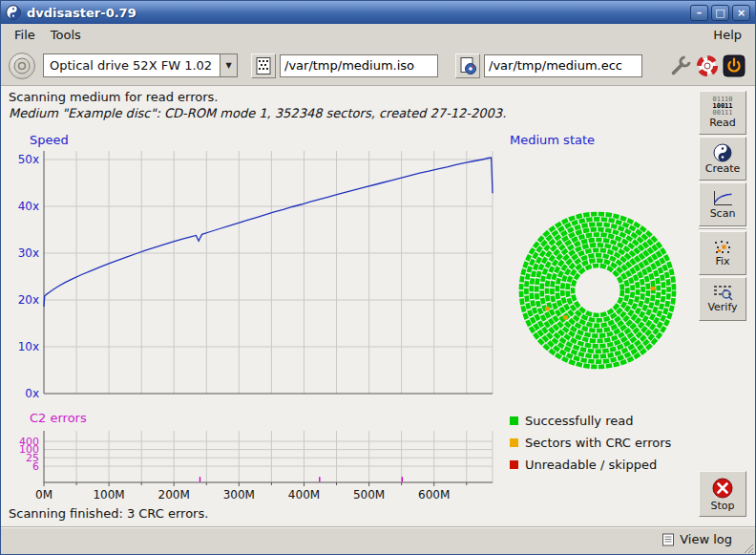 This screenshot has height=555, width=756. Describe the element at coordinates (590, 443) in the screenshot. I see `legend-item: Sectors with CRC errors` at that location.